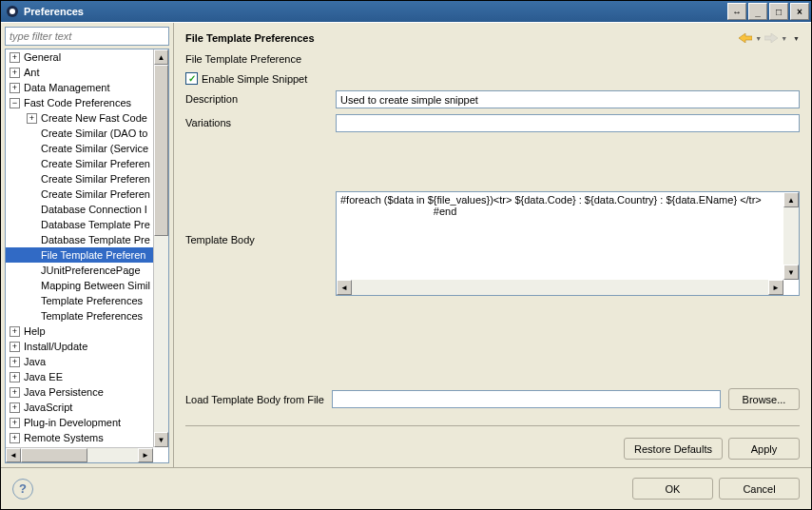 This screenshot has height=510, width=812. I want to click on tree-item-label: JavaScript, so click(48, 407).